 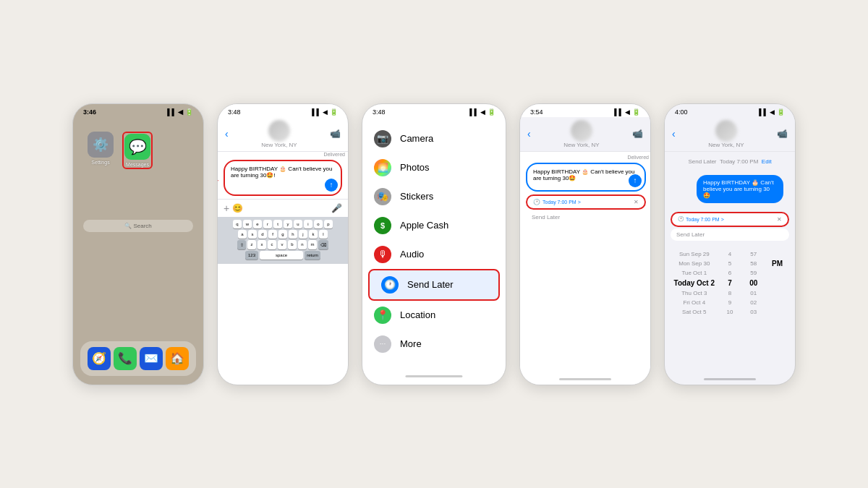 What do you see at coordinates (783, 134) in the screenshot?
I see `video-icon-5: 📹` at bounding box center [783, 134].